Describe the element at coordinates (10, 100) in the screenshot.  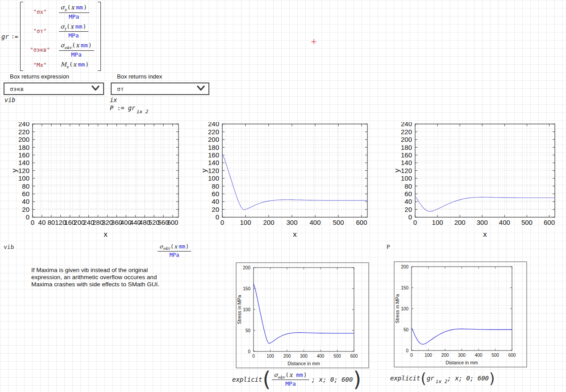
I see `vib-variable: vib` at that location.